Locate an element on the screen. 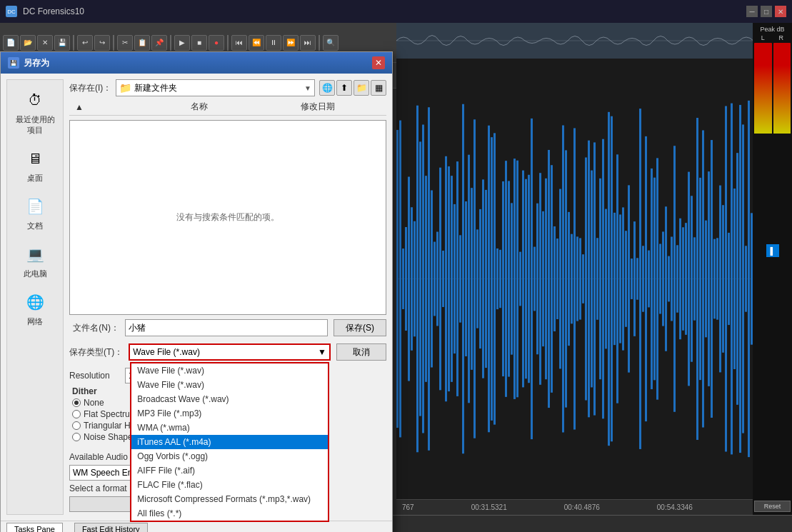 The width and height of the screenshot is (792, 532). filetype-dropdown: Wave File (*.wav) Wave File (*.wav) Broa… is located at coordinates (230, 442).